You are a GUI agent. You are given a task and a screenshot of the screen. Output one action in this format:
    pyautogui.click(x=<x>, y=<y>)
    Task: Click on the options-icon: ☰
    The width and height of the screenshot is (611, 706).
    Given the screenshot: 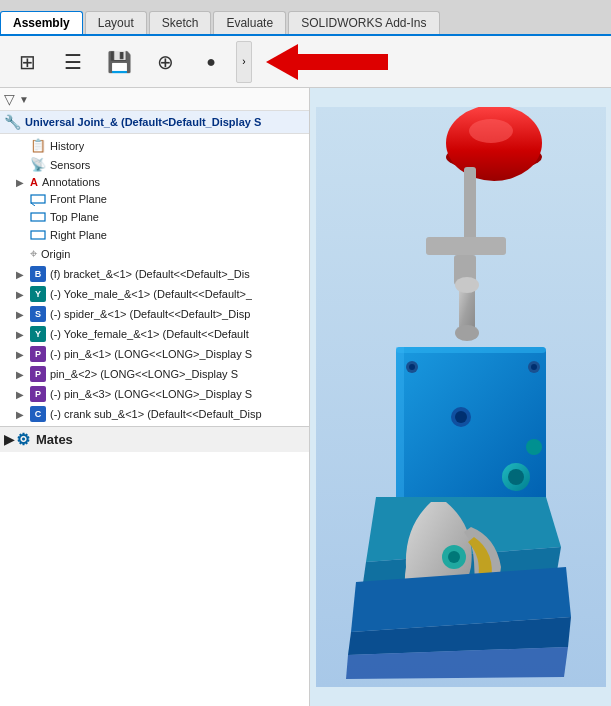 What is the action you would take?
    pyautogui.click(x=73, y=62)
    